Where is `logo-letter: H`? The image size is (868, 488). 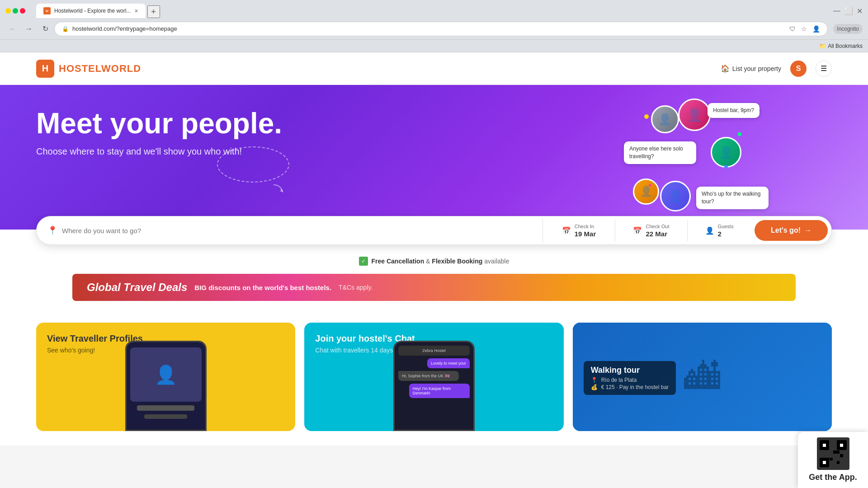
logo-letter: H is located at coordinates (45, 69).